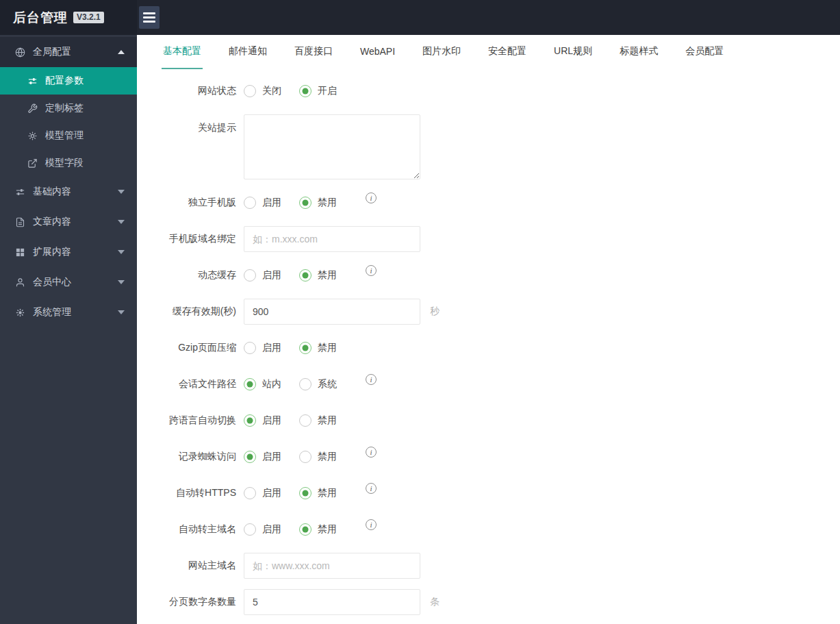 Image resolution: width=840 pixels, height=624 pixels. I want to click on tab-security-config: 安全配置, so click(507, 52).